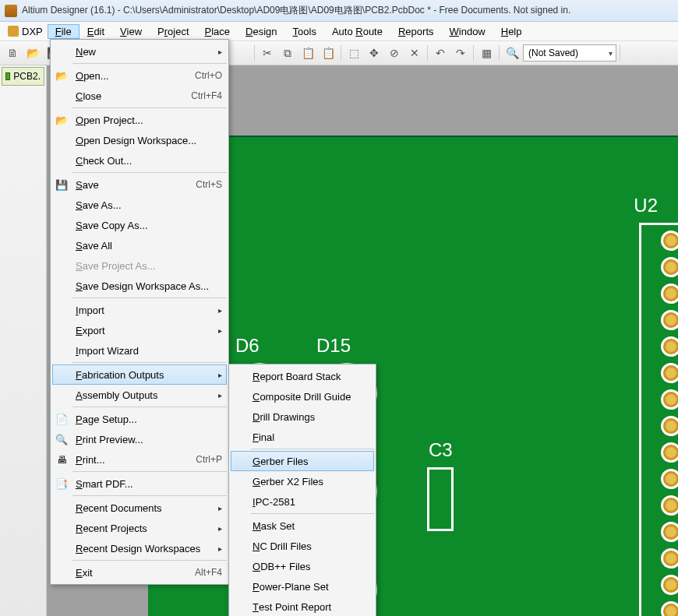 The width and height of the screenshot is (678, 616). What do you see at coordinates (64, 31) in the screenshot?
I see `menu-file: File` at bounding box center [64, 31].